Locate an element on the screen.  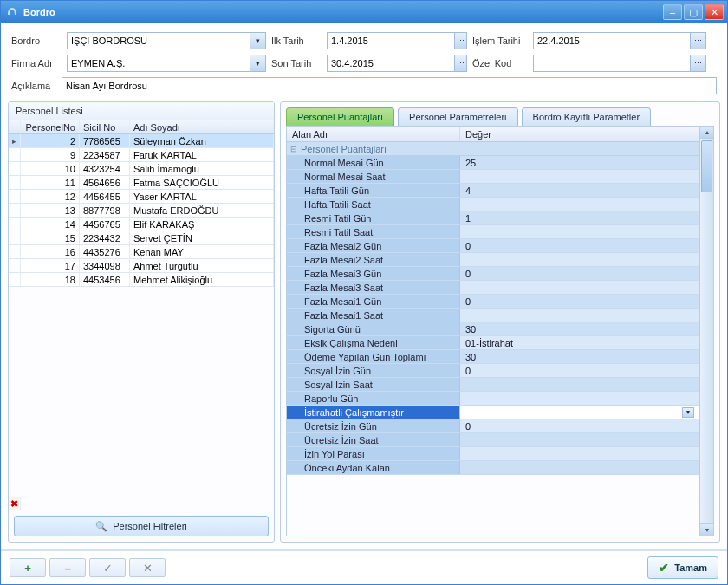
ilk-tarih-input: ⋯ is located at coordinates (397, 41).